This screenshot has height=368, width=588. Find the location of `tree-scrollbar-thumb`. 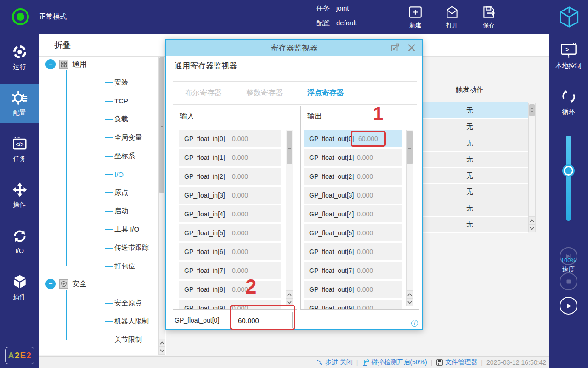

tree-scrollbar-thumb is located at coordinates (162, 125).